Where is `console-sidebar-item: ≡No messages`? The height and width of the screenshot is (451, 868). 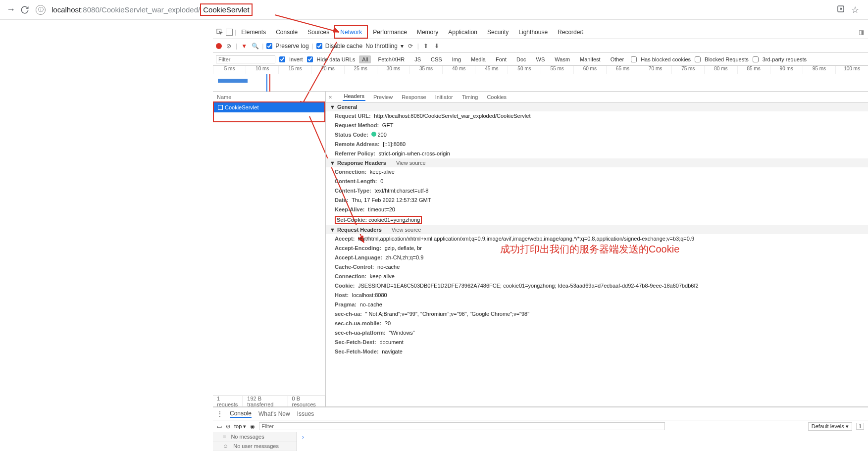
console-sidebar-item: ≡No messages is located at coordinates (255, 437).